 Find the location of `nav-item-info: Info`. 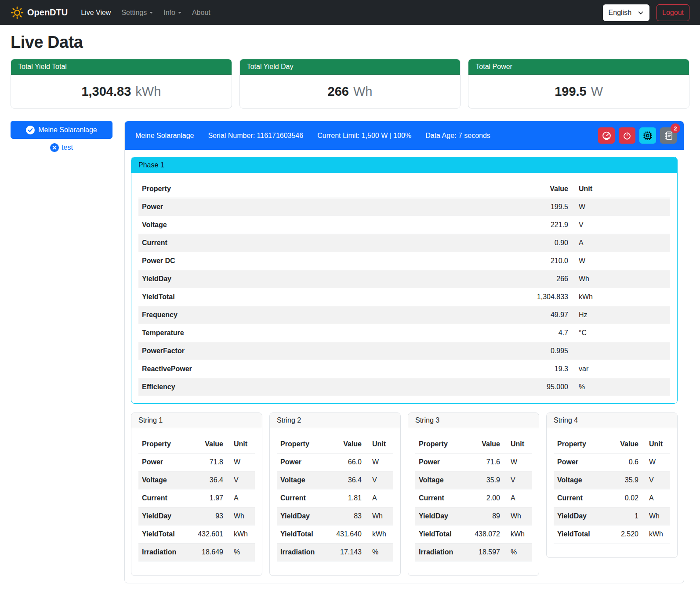

nav-item-info: Info is located at coordinates (172, 13).